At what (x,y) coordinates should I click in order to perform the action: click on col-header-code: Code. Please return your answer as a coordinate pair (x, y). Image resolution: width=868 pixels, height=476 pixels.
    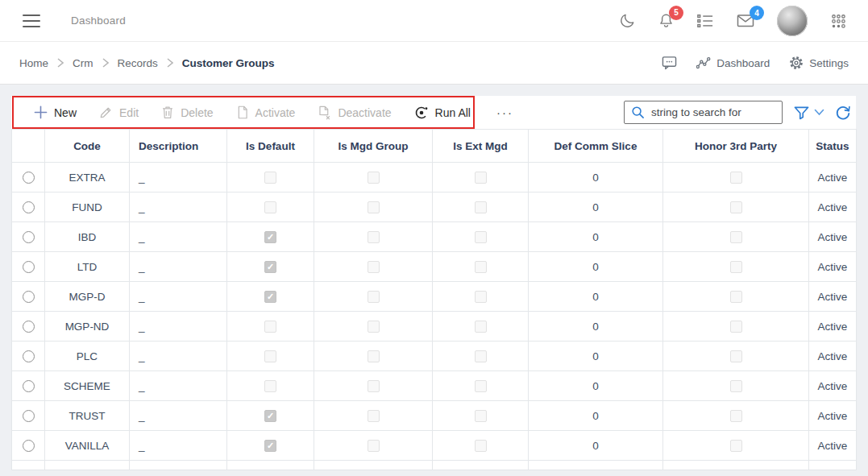
    Looking at the image, I should click on (87, 147).